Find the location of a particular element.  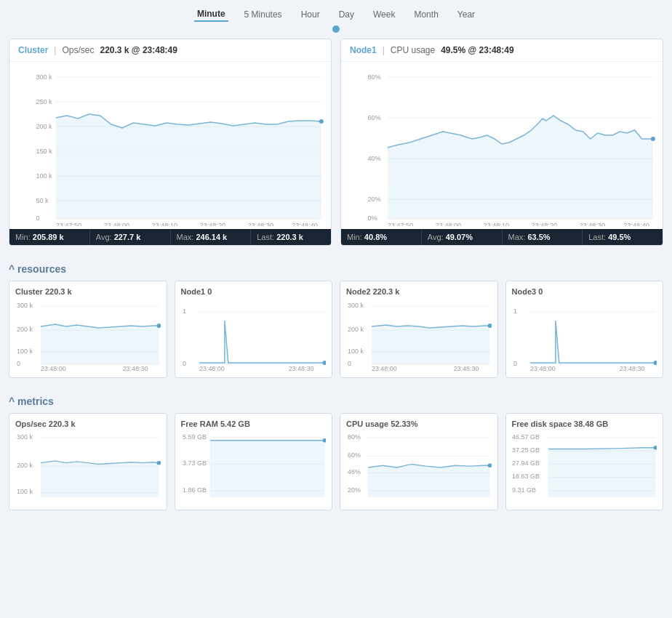

cluster-stat-avg: Avg: 227.7 k is located at coordinates (131, 237).